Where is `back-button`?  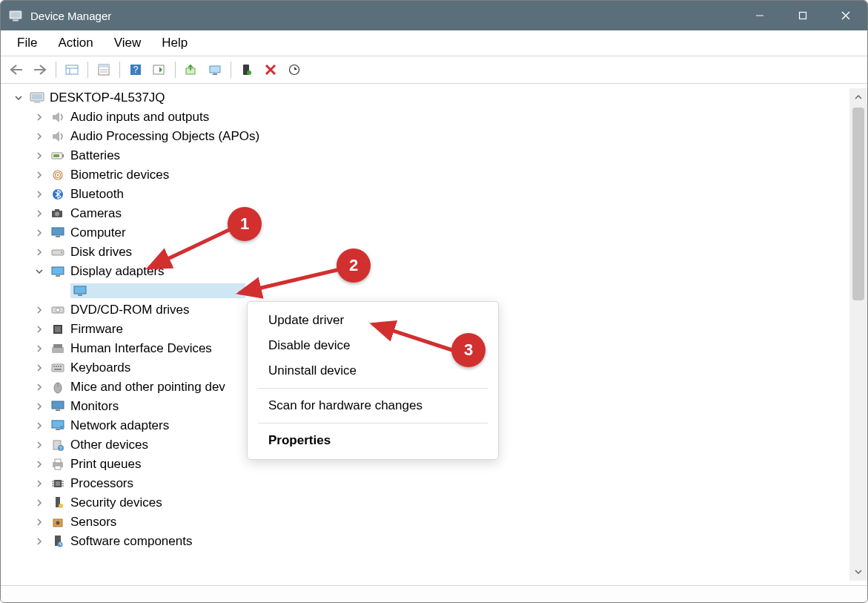 back-button is located at coordinates (16, 70).